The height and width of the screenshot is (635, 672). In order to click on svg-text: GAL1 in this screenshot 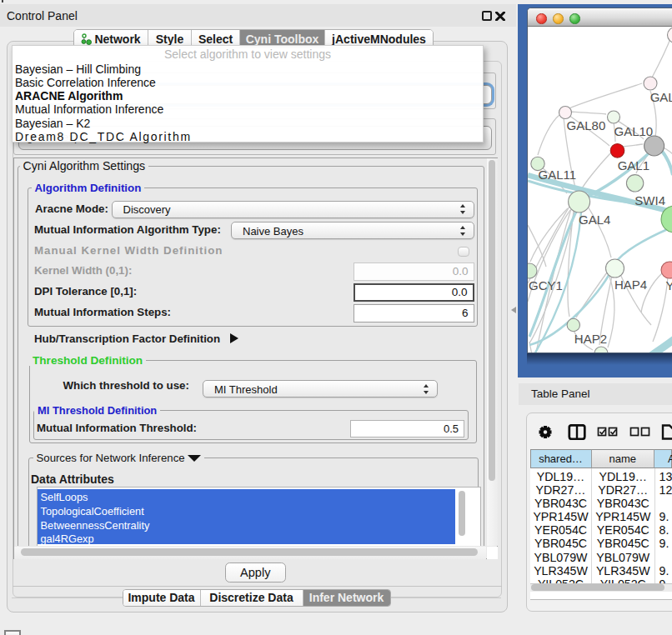, I will do `click(634, 165)`.